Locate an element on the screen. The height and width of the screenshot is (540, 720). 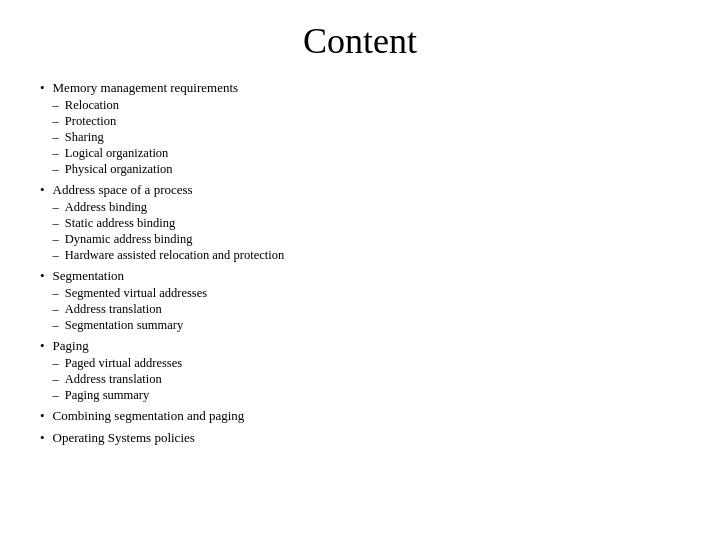
sub-list-item-label: Segmented virtual addresses is located at coordinates (136, 294).